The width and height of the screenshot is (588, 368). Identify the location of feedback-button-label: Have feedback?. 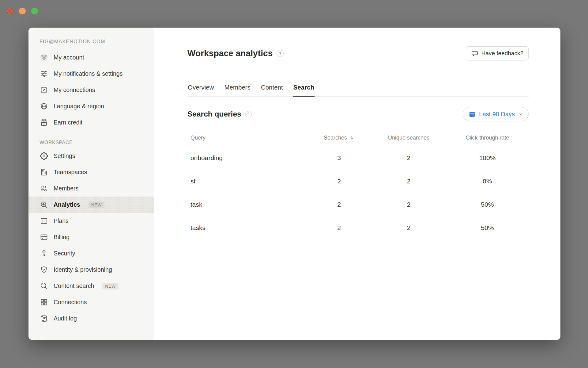
(502, 53).